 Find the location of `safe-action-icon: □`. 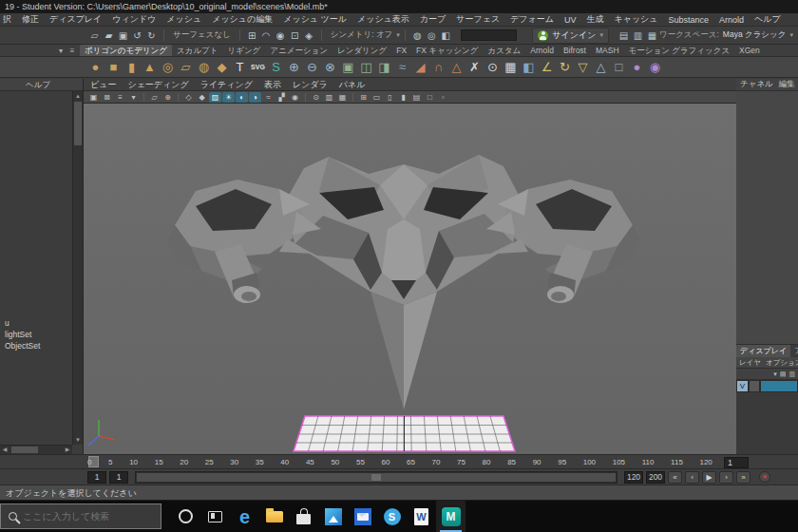

safe-action-icon: □ is located at coordinates (429, 97).